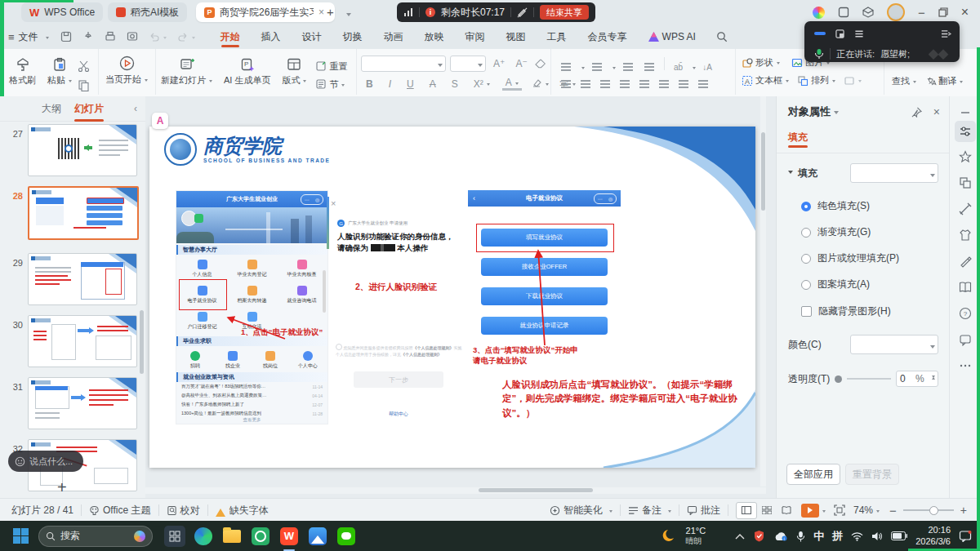 The width and height of the screenshot is (980, 551). I want to click on notification-icon, so click(965, 535).